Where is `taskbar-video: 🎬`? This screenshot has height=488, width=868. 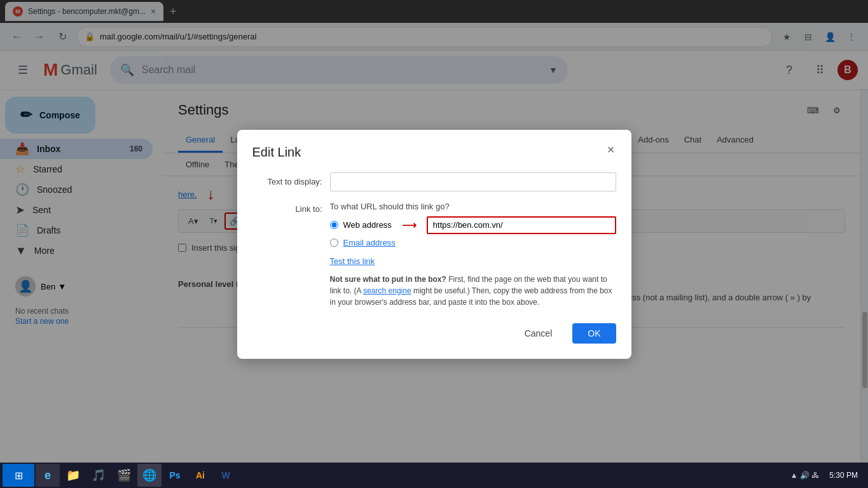
taskbar-video: 🎬 is located at coordinates (124, 475).